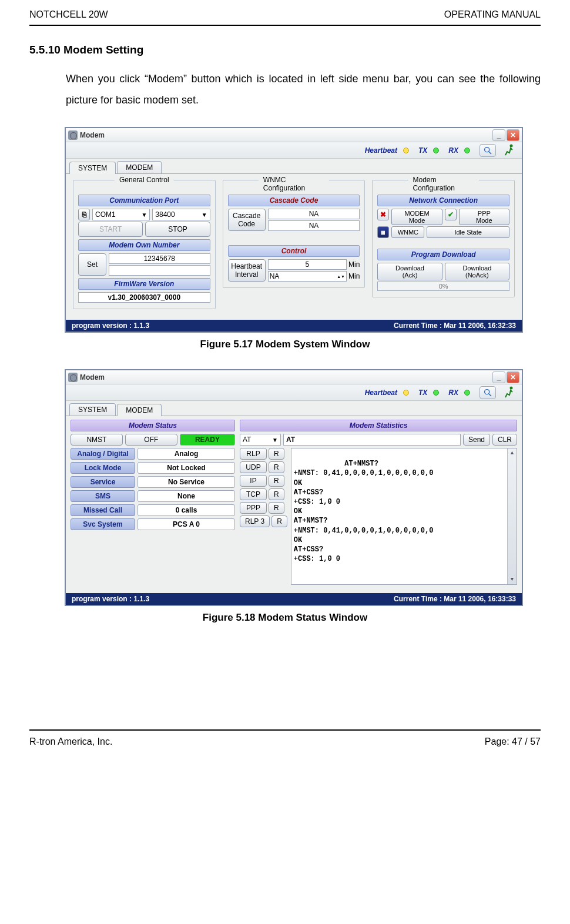 This screenshot has height=924, width=570. What do you see at coordinates (121, 215) in the screenshot?
I see `com-port-select: COM1▼` at bounding box center [121, 215].